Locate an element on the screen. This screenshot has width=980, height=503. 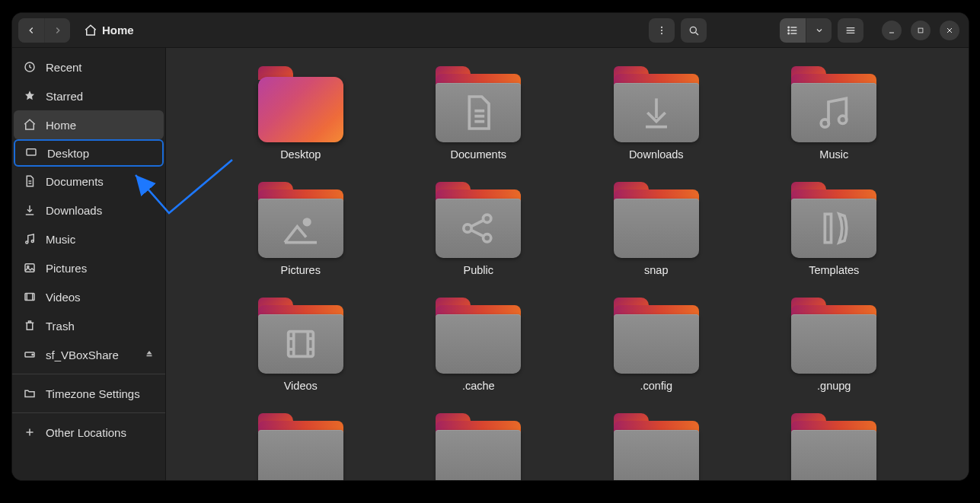
folder-item: Videos is located at coordinates (301, 345).